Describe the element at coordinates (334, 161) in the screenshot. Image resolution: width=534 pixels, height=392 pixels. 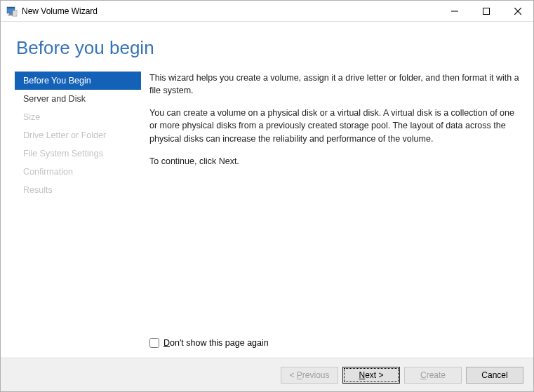
I see `intro-para-3: To continue, click Next.` at that location.